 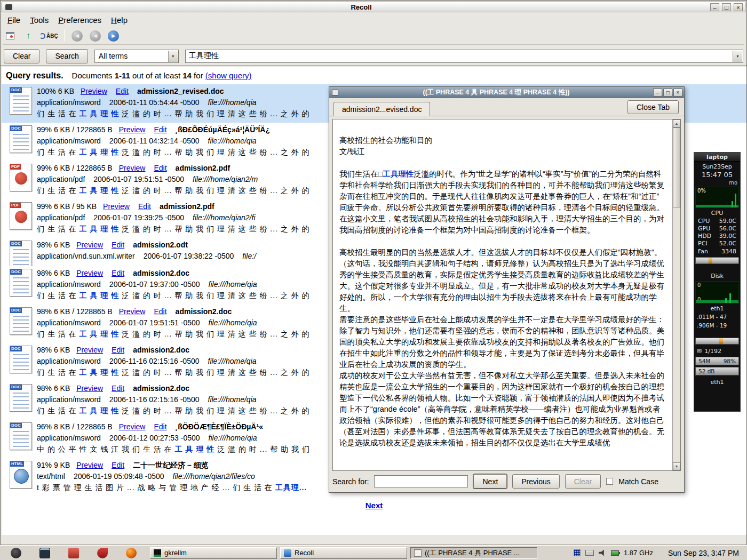 I want to click on close-tab-button: Close Tab, so click(x=653, y=107).